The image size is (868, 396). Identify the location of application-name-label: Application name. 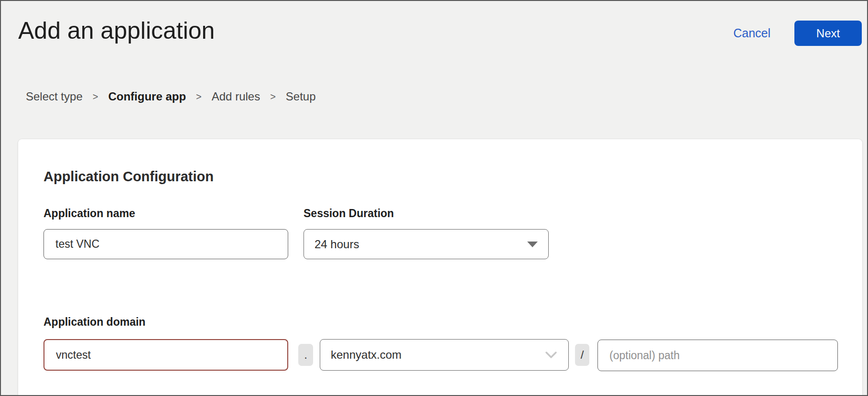
(89, 213).